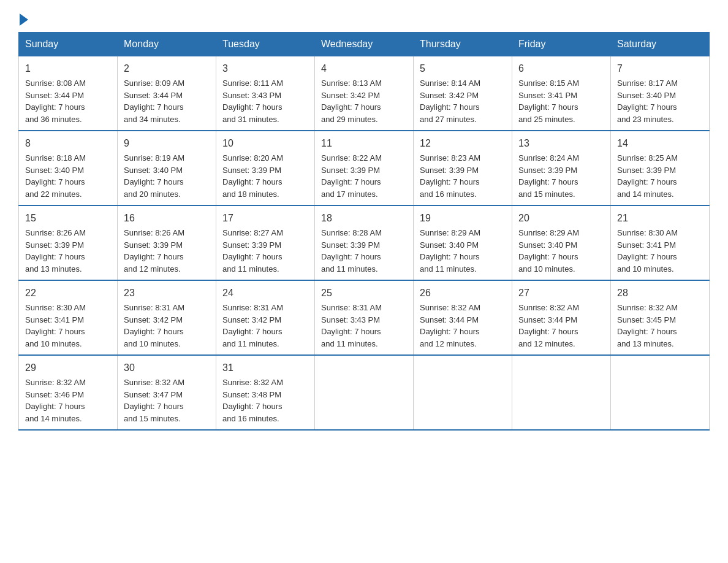  I want to click on sunrise-label: Sunrise: 8:18 AM, so click(55, 158).